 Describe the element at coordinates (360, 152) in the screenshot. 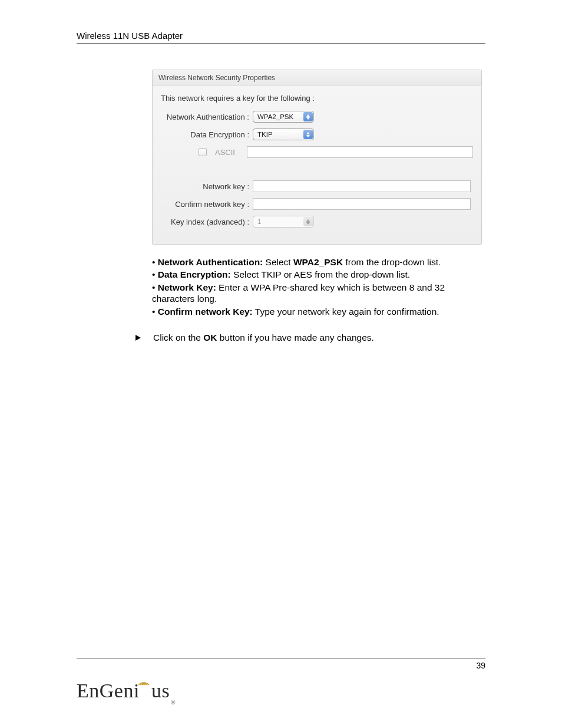

I see `ascii-input` at that location.